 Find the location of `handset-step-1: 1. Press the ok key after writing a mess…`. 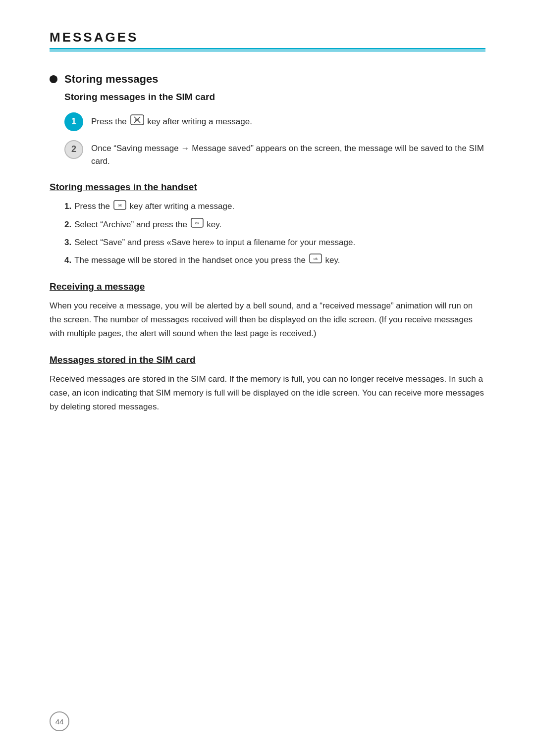

handset-step-1: 1. Press the ok key after writing a mess… is located at coordinates (275, 207).